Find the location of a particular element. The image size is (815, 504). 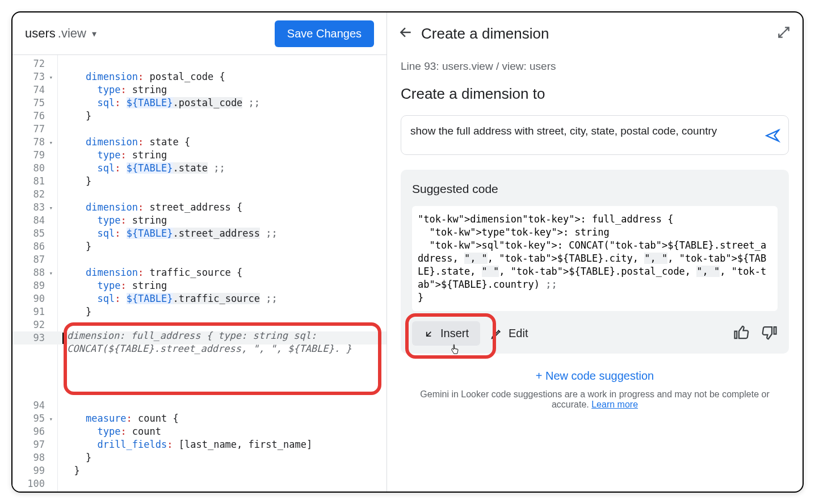

learn-more-link: Learn more is located at coordinates (615, 404).